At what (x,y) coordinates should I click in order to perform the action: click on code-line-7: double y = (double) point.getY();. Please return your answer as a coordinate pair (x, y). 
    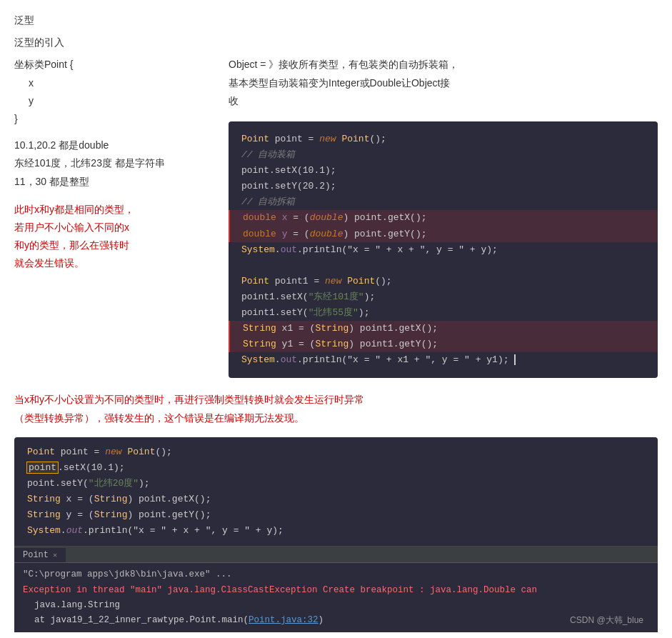
    Looking at the image, I should click on (443, 234).